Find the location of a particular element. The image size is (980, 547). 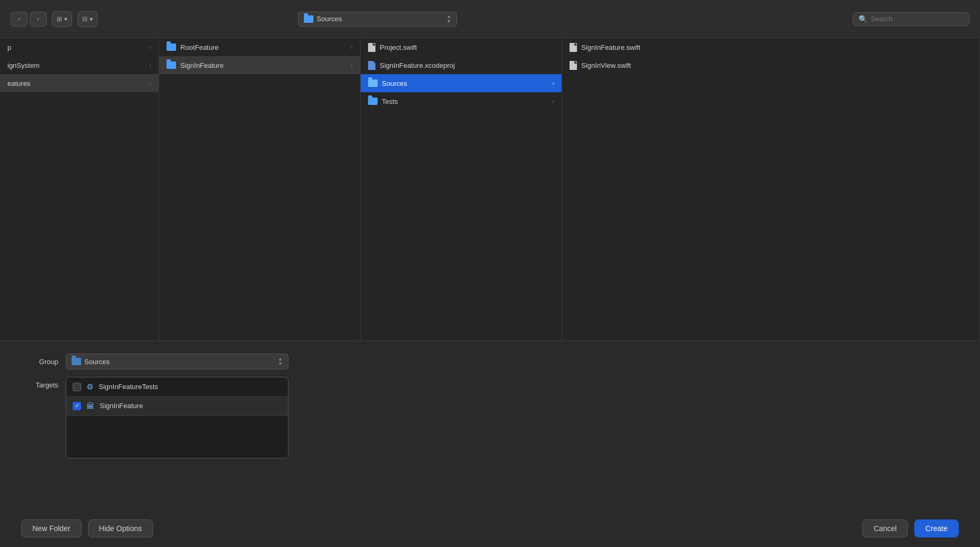

view-columns-button: ⊞ ▾ is located at coordinates (62, 19).